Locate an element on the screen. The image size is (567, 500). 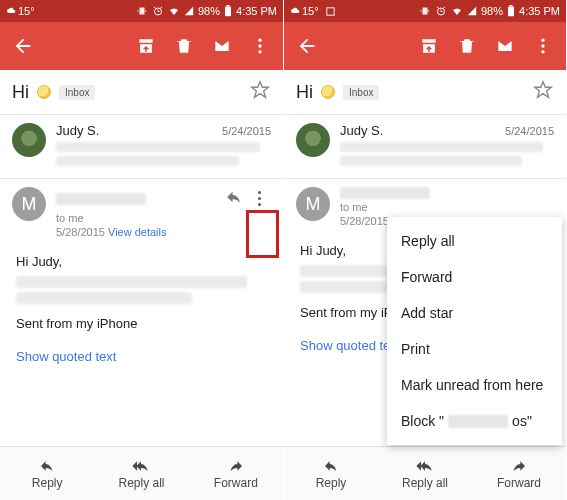
snippet-redacted is located at coordinates (447, 154).